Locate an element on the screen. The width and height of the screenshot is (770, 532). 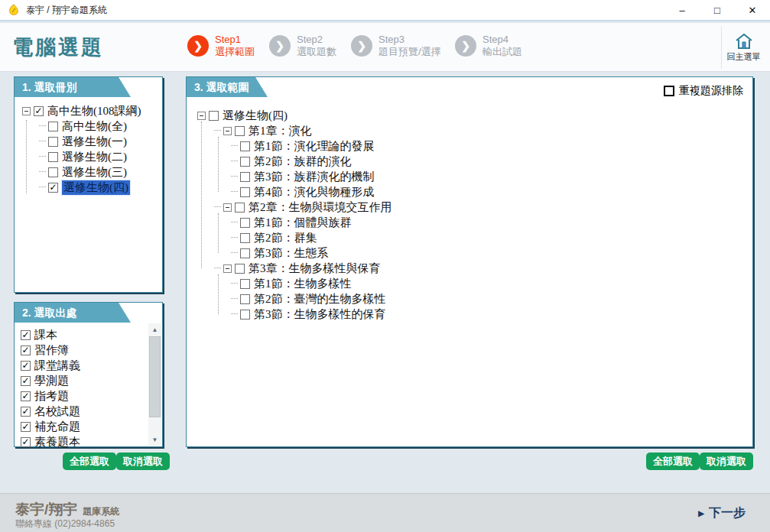
tree-node-label: 第3節：族群演化的機制 is located at coordinates (314, 177).